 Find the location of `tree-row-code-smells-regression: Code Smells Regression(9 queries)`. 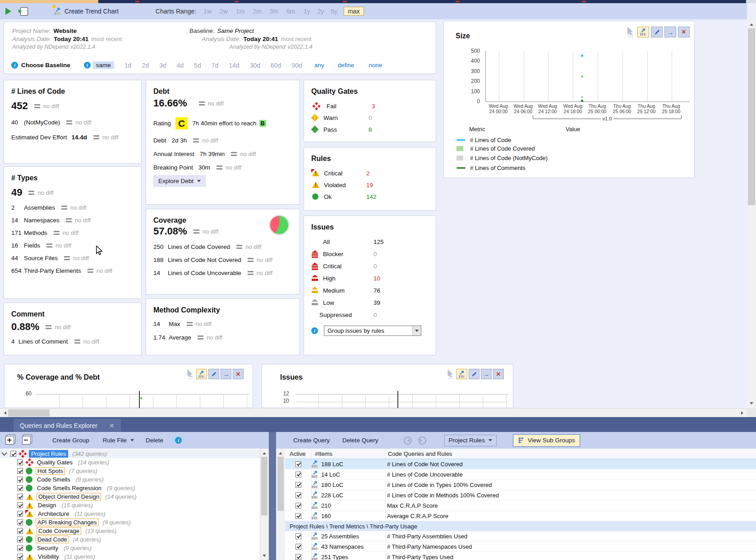

tree-row-code-smells-regression: Code Smells Regression(9 queries) is located at coordinates (130, 488).